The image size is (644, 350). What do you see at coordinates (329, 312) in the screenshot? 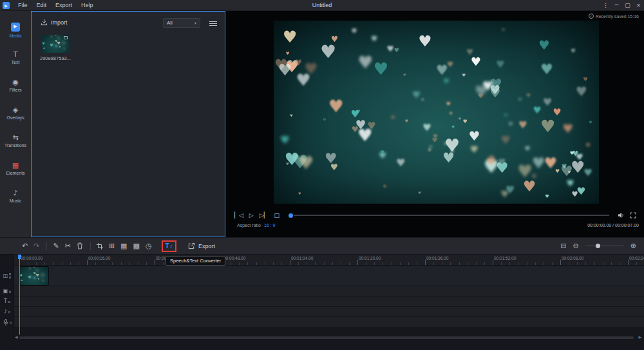
I see `music-track` at bounding box center [329, 312].